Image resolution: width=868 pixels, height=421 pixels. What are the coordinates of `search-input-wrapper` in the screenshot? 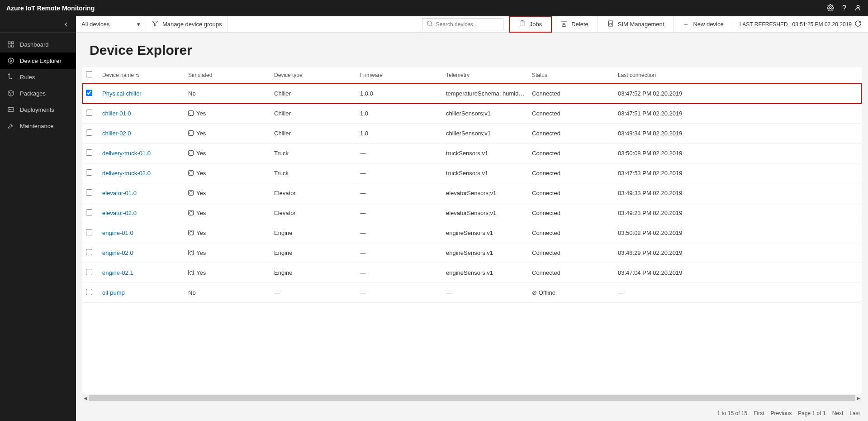 It's located at (463, 24).